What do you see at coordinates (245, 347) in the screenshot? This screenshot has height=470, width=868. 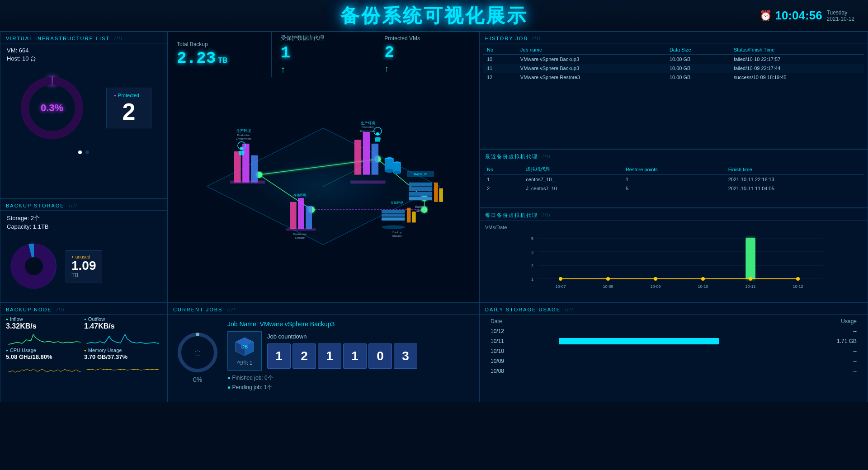 I see `agent-icon: DB` at bounding box center [245, 347].